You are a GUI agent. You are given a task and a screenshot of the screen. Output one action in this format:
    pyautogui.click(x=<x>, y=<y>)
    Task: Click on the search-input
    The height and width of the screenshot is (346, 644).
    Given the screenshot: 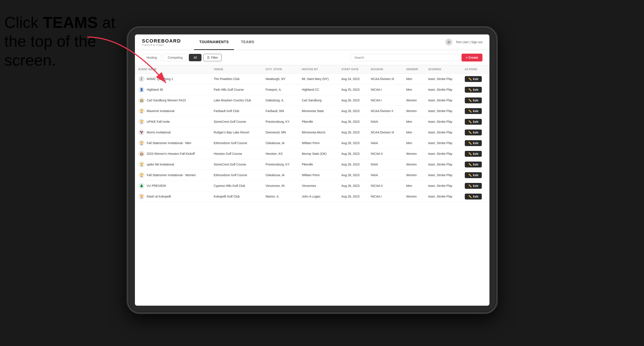 What is the action you would take?
    pyautogui.click(x=405, y=57)
    